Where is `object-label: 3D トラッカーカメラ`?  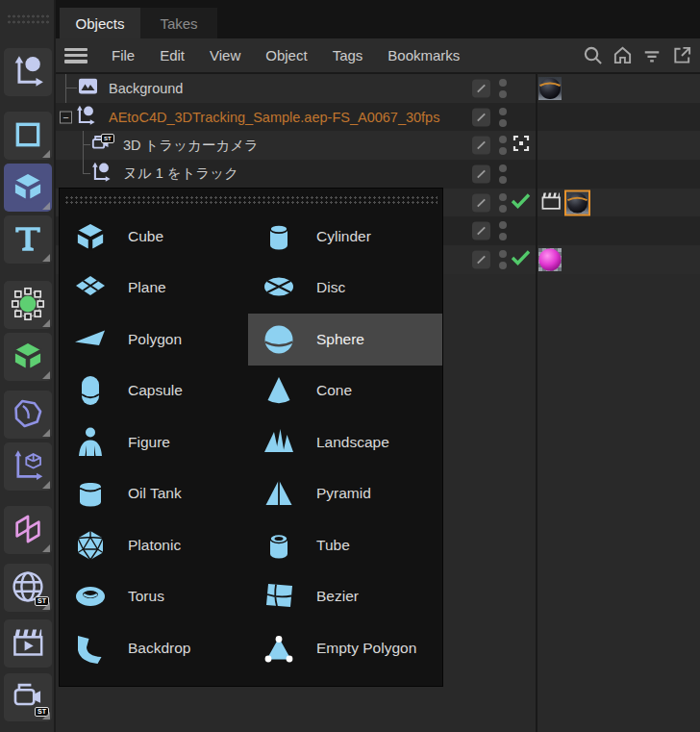
object-label: 3D トラッカーカメラ is located at coordinates (190, 145).